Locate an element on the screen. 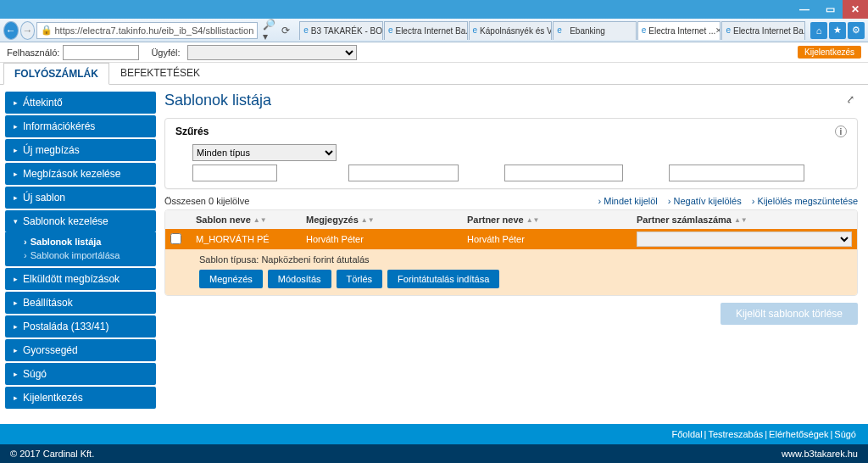 The width and height of the screenshot is (868, 463). favorites-icon: ★ is located at coordinates (837, 31).